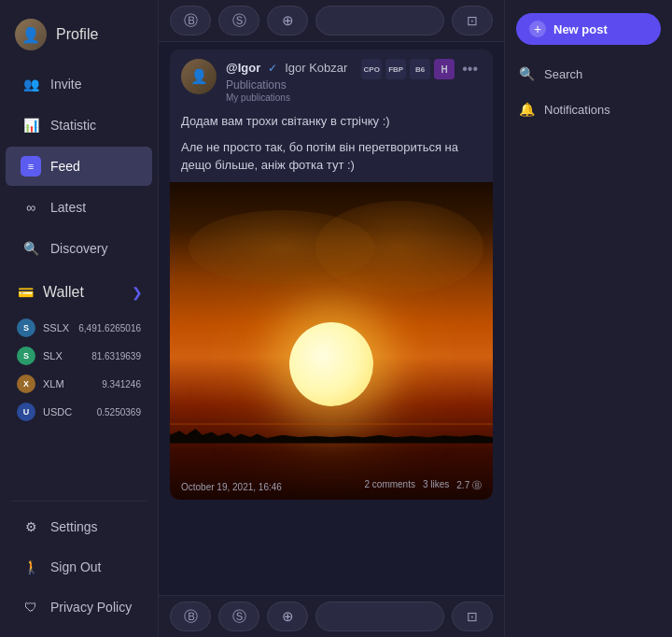  What do you see at coordinates (331, 616) in the screenshot?
I see `bottom-bar: Ⓑ Ⓢ ⊕ ⊡` at bounding box center [331, 616].